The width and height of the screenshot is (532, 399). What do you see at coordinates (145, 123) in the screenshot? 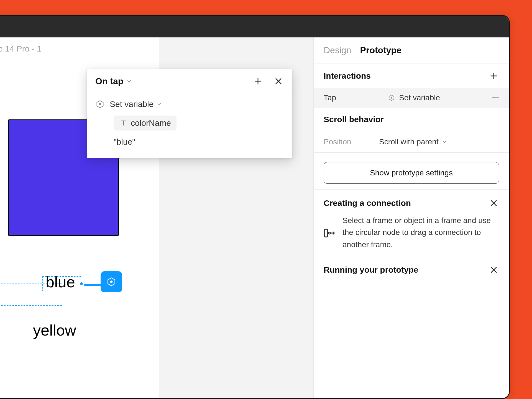
I see `variable-pill: colorName` at bounding box center [145, 123].